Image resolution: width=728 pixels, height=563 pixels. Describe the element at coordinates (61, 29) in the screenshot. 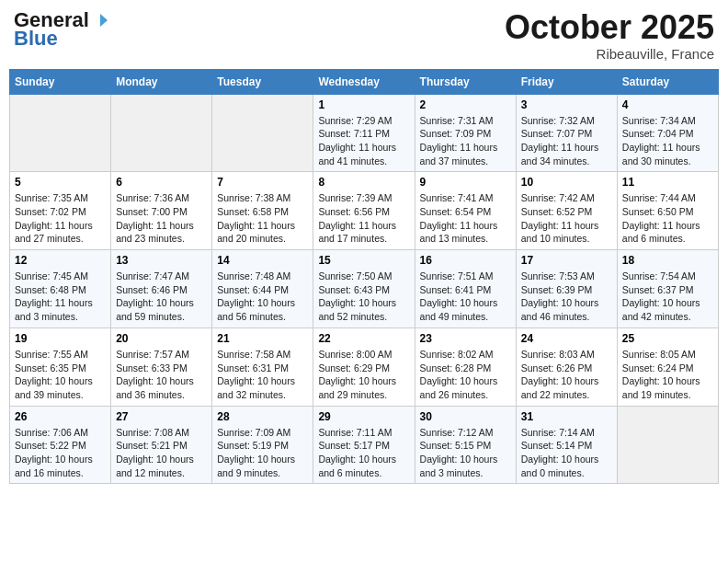

I see `logo: General Blue` at that location.